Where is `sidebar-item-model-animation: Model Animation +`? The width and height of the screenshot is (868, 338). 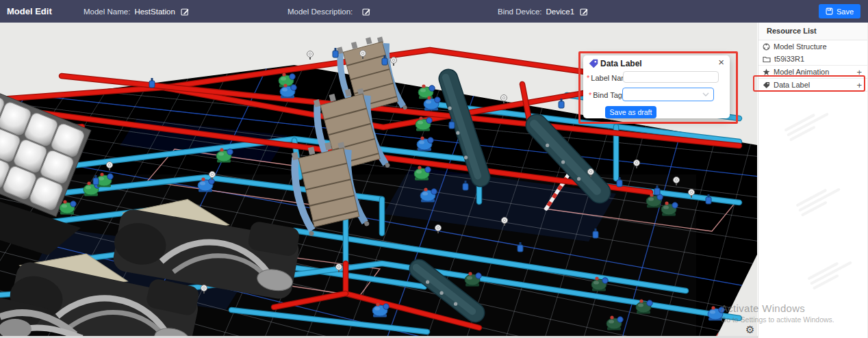 sidebar-item-model-animation: Model Animation + is located at coordinates (813, 73).